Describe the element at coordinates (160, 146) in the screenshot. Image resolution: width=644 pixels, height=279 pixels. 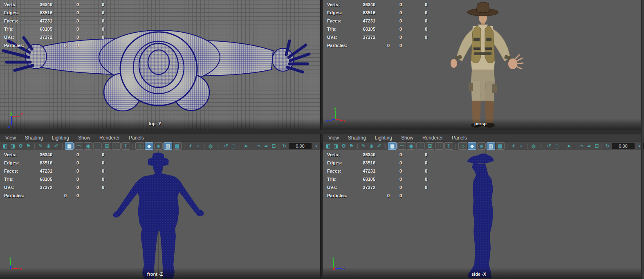
I see `panel-toolbar: ◧ ◨ ⚙ ⚑ ✎ ⊕ ✐ ▦ ▭ ◉ ◎ ⊞ ∷ T ◇ ◆ ◈ ▨ ▩ ☀ …` at that location.